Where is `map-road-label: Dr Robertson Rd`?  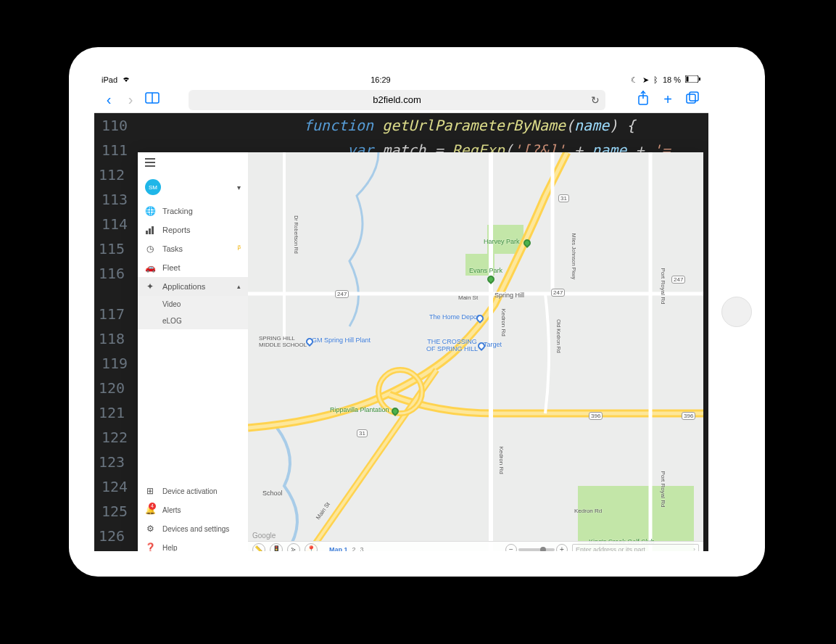
map-road-label: Dr Robertson Rd is located at coordinates (296, 235).